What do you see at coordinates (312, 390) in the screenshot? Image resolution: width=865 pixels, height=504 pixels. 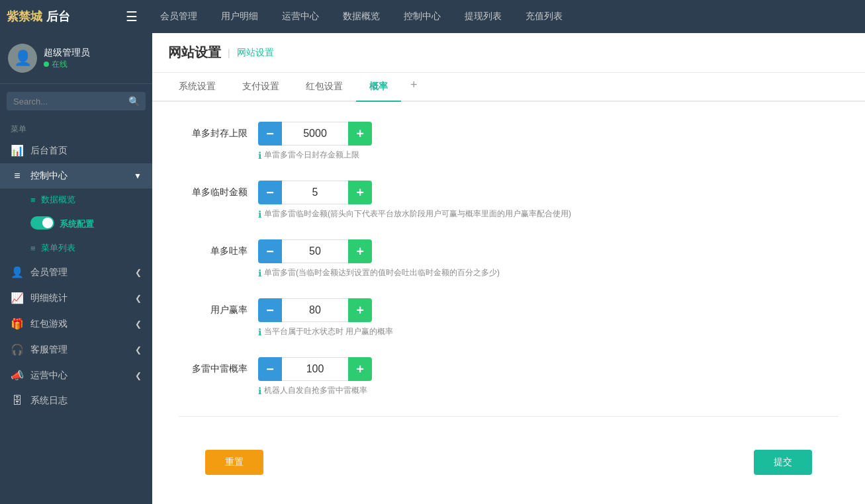 I see `field-hint-4: ℹ 机器人自发自抢多雷中雷概率` at bounding box center [312, 390].